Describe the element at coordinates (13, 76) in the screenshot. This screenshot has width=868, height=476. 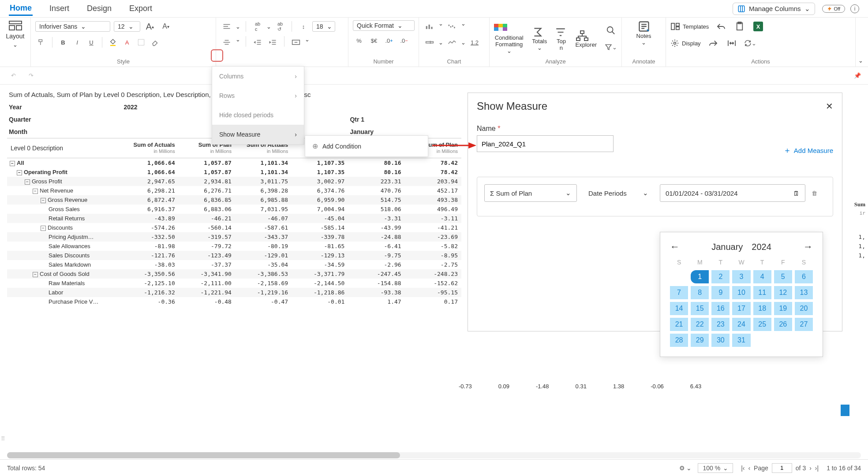
I see `undo-small-icon: ↶` at that location.